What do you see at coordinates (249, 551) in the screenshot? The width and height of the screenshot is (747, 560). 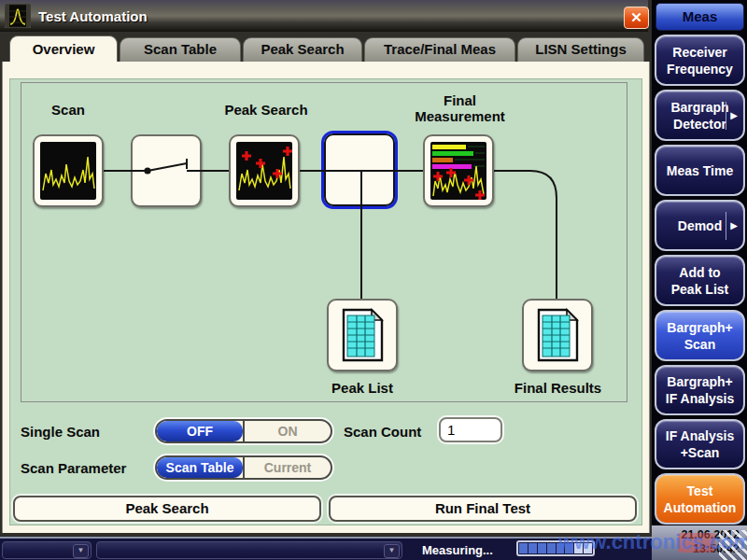 I see `status-dropdown-main: ▼` at bounding box center [249, 551].